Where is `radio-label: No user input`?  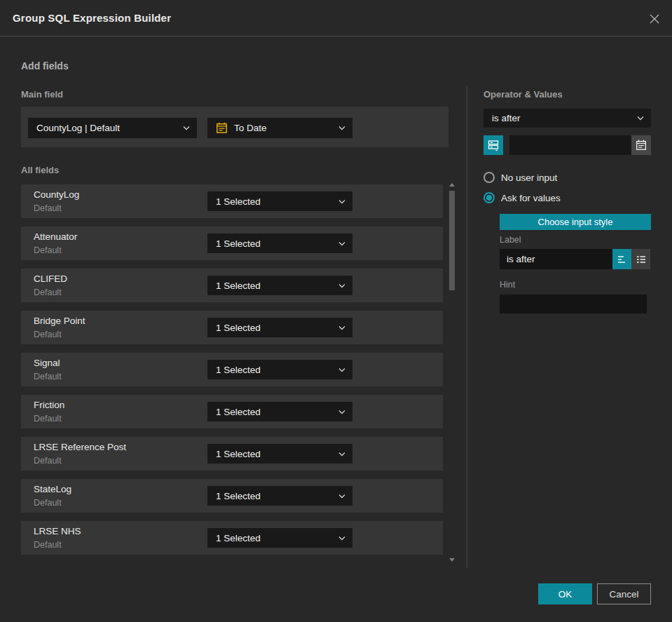 radio-label: No user input is located at coordinates (529, 178).